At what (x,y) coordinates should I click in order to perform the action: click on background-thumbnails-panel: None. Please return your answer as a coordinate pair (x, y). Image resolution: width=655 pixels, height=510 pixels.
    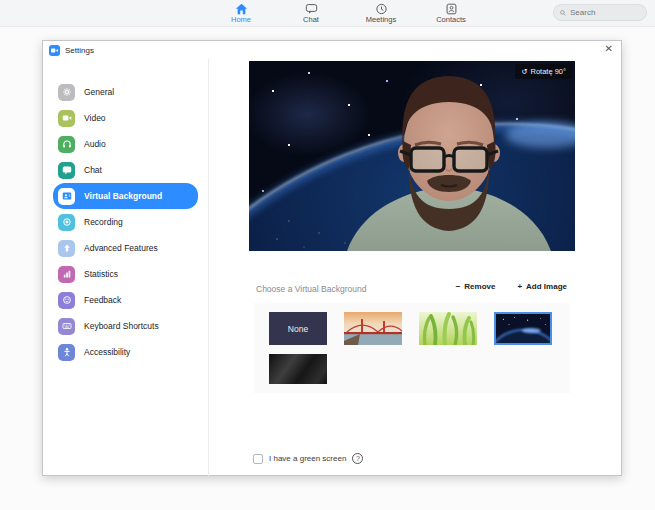
    Looking at the image, I should click on (412, 348).